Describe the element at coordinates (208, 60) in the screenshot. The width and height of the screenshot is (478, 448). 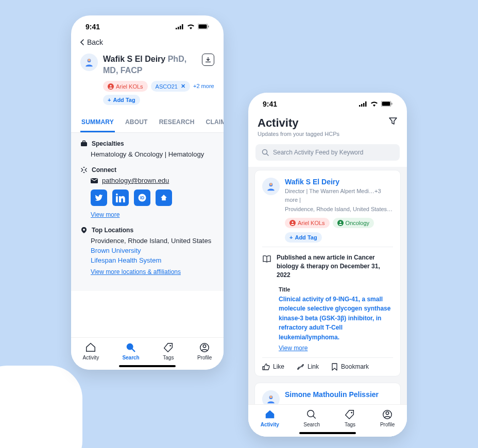
I see `download-button` at that location.